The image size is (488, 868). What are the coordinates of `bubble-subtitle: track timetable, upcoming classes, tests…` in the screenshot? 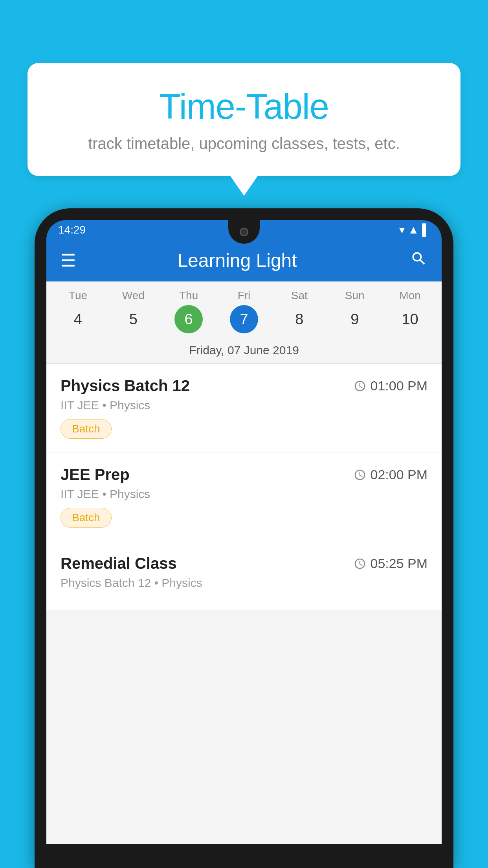 It's located at (244, 144).